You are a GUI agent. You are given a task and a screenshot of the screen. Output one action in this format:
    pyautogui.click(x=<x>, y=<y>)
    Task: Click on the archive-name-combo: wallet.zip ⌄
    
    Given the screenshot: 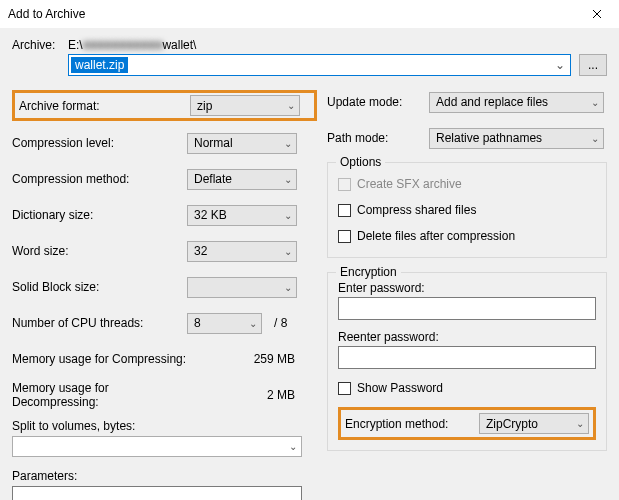 What is the action you would take?
    pyautogui.click(x=320, y=65)
    